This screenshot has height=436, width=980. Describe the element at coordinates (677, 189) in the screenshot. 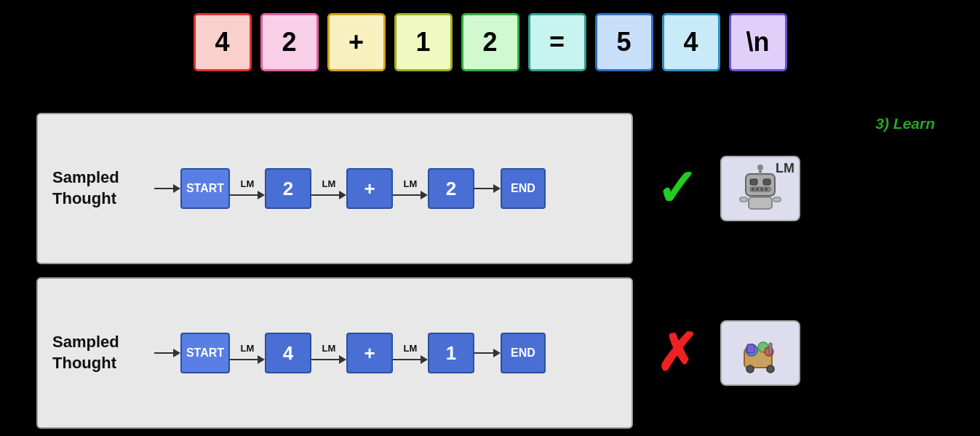

I see `result-check: ✓` at that location.